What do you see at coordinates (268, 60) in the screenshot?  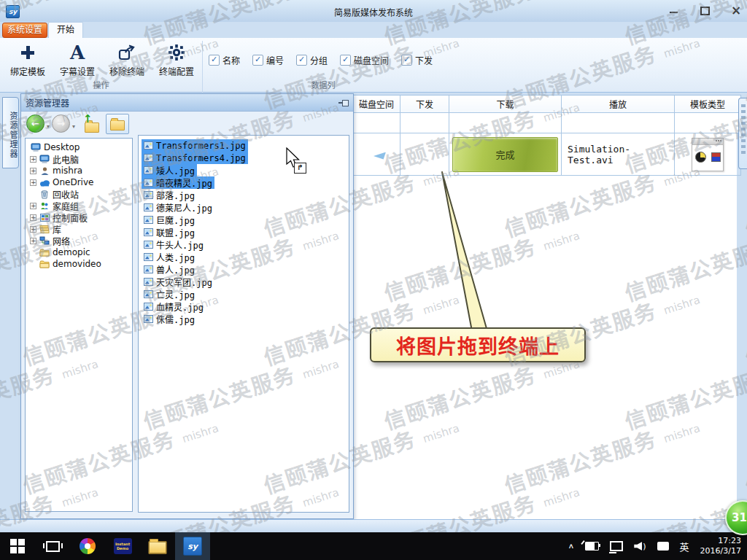 I see `column-toggle-1: ✓编号` at bounding box center [268, 60].